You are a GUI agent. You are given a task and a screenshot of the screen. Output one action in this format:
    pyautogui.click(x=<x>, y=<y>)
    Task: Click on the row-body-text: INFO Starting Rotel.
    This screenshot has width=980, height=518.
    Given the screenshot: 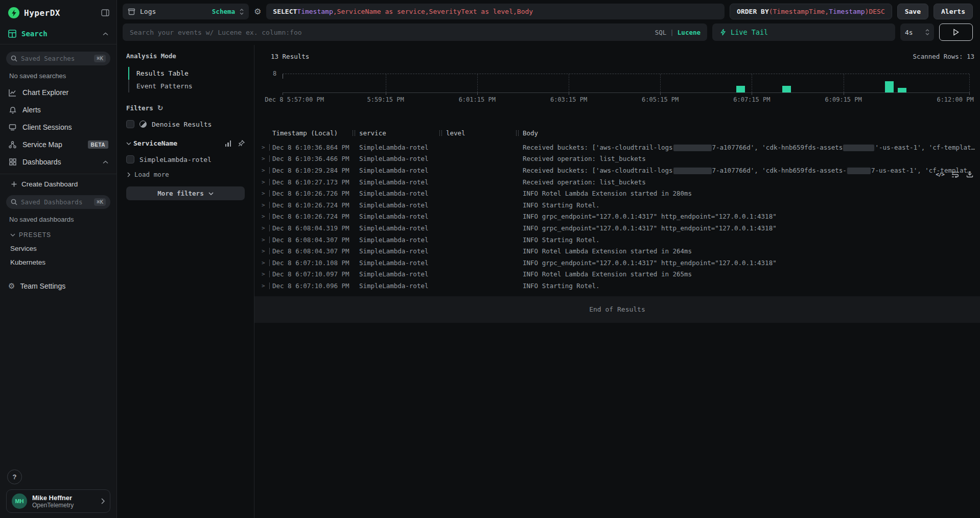 What is the action you would take?
    pyautogui.click(x=561, y=286)
    